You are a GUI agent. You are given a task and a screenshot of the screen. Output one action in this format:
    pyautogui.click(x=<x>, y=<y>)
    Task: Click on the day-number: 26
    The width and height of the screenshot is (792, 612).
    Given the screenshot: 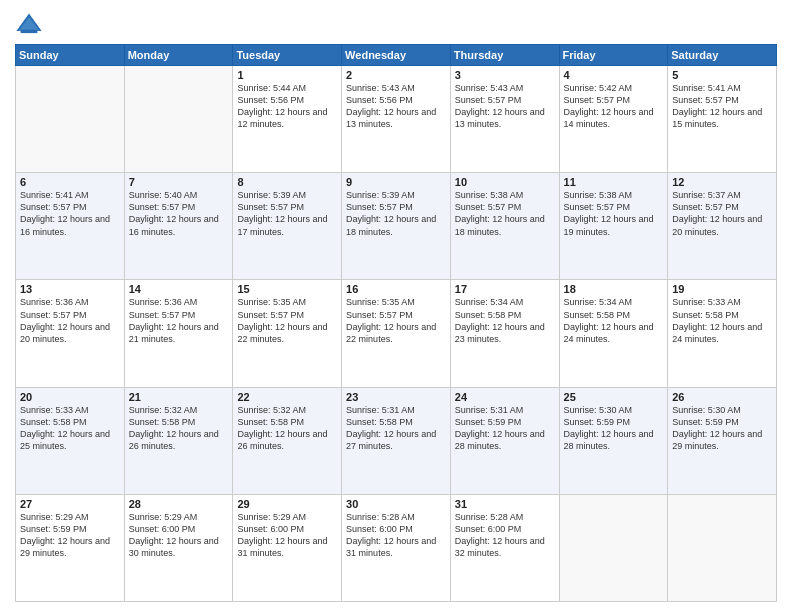 What is the action you would take?
    pyautogui.click(x=722, y=397)
    